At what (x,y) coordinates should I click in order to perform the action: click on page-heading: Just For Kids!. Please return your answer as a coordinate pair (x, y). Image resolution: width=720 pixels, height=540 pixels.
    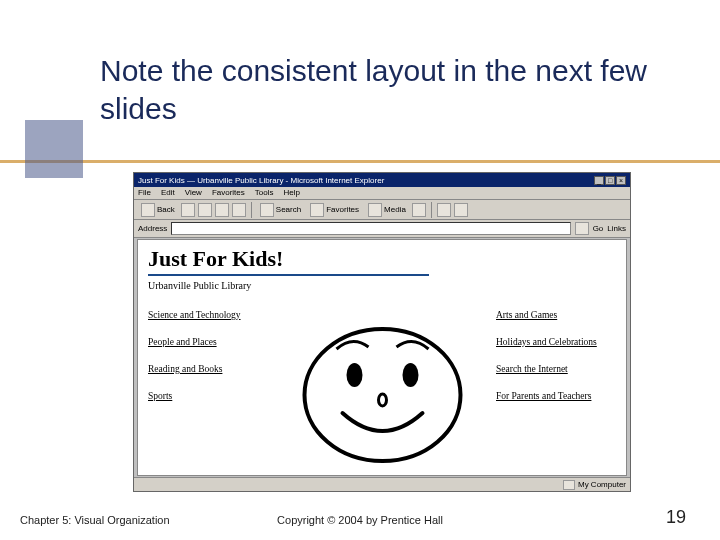
    Looking at the image, I should click on (382, 259).